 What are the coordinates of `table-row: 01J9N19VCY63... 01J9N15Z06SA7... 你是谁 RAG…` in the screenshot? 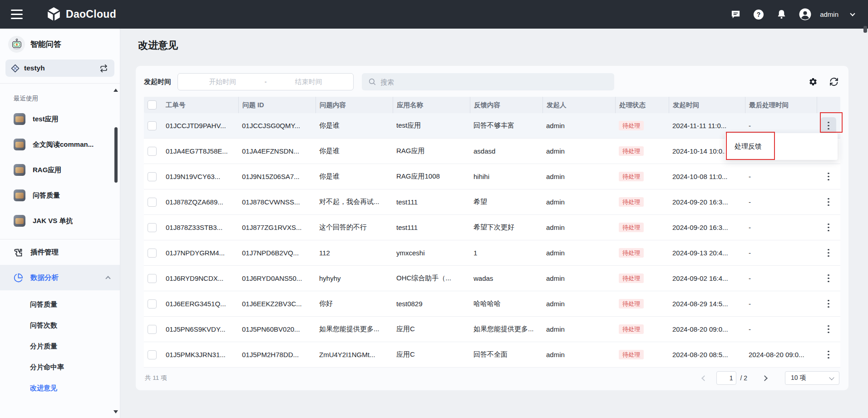 It's located at (492, 177).